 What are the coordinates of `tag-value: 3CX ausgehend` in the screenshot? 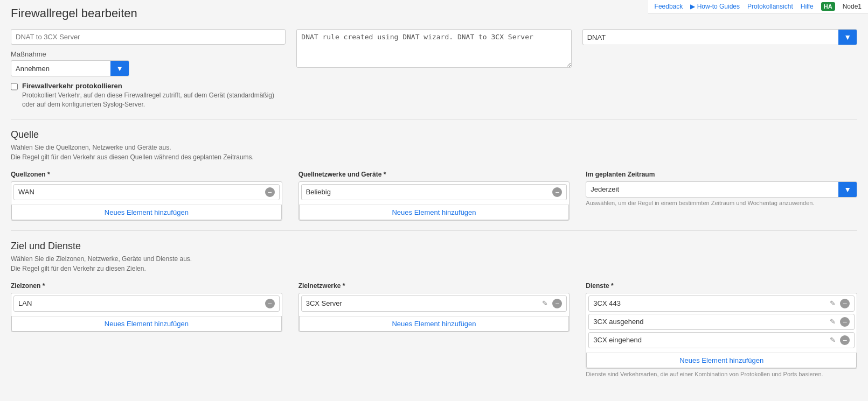 It's located at (619, 322).